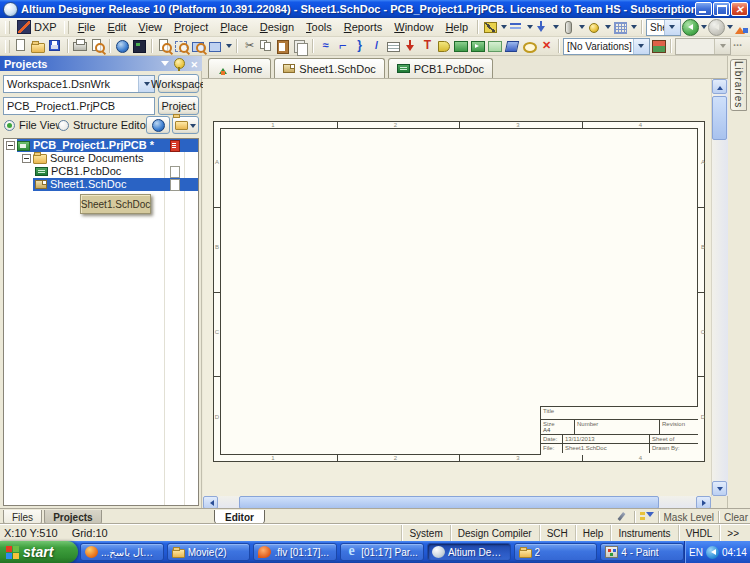 The image size is (750, 563). Describe the element at coordinates (440, 68) in the screenshot. I see `tab-pcb1-pcbdoc: PCB1.PcbDoc` at that location.